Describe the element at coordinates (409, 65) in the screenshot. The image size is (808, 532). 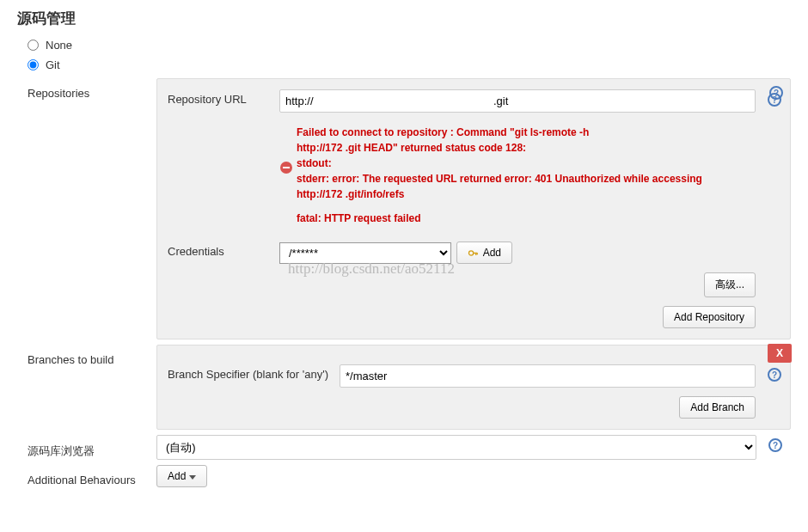
I see `scm-git-row: Git` at that location.